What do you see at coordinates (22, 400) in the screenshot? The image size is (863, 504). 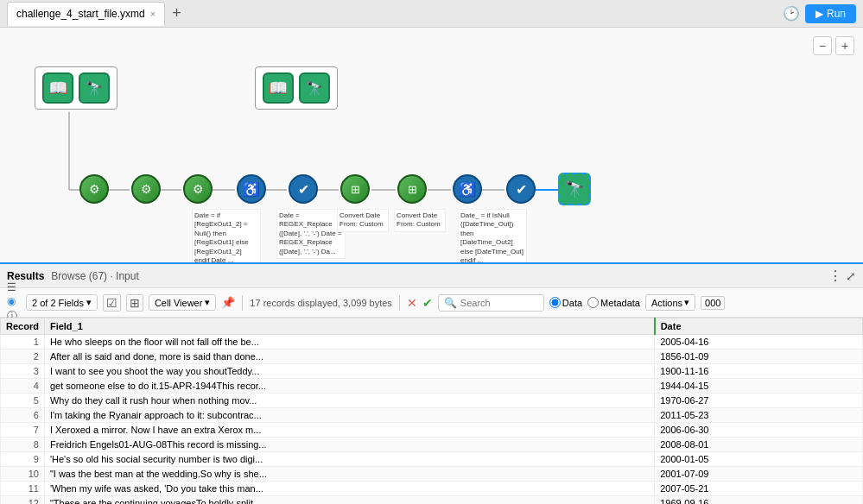 I see `cell-record: 5` at bounding box center [22, 400].